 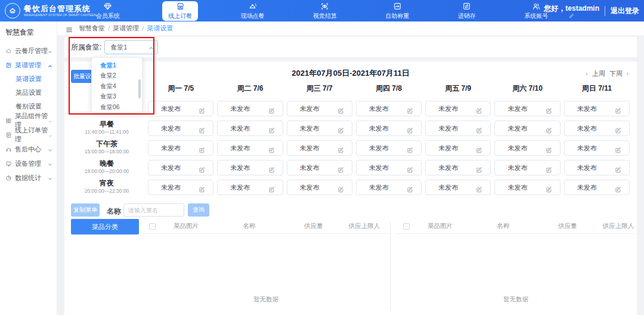 What do you see at coordinates (458, 148) in the screenshot?
I see `menu-cell-r3-c5: 未发布` at bounding box center [458, 148].